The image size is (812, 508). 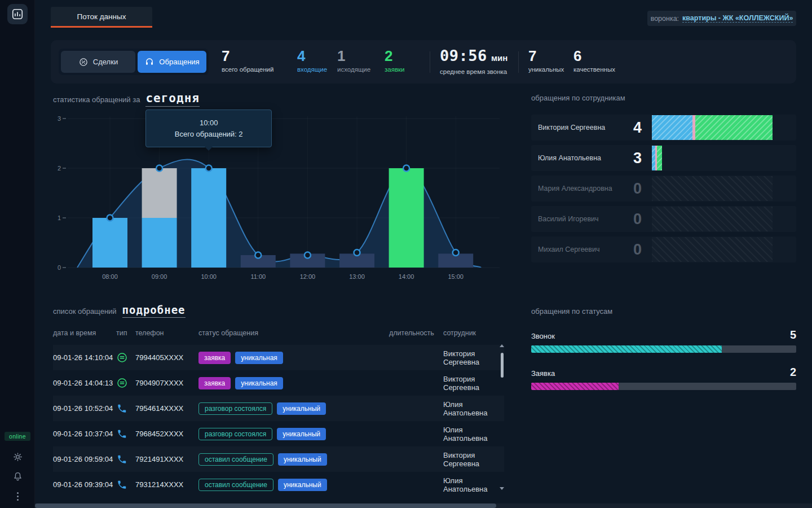 What do you see at coordinates (85, 333) in the screenshot?
I see `col-datetime: дата и время` at bounding box center [85, 333].